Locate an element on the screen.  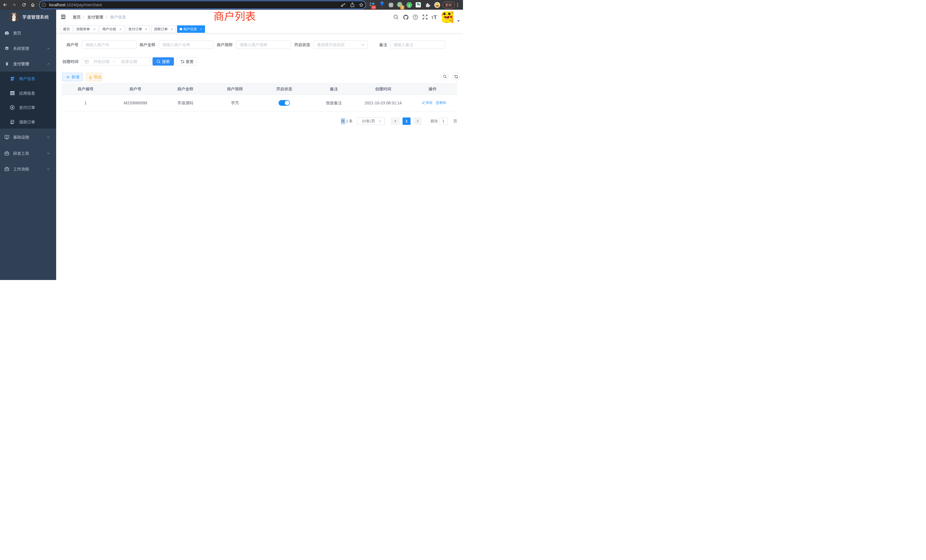
svg-text: y is located at coordinates (409, 5).